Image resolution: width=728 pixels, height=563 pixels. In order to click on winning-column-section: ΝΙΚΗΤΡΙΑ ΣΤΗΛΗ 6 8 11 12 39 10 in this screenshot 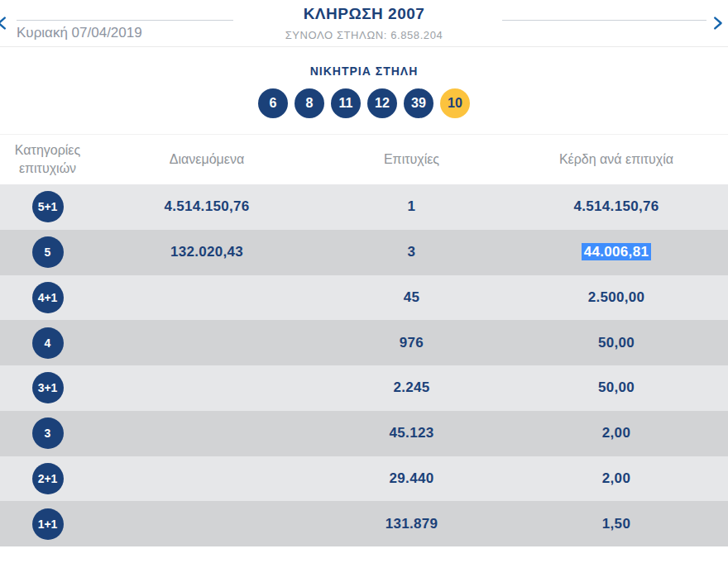, I will do `click(364, 83)`.